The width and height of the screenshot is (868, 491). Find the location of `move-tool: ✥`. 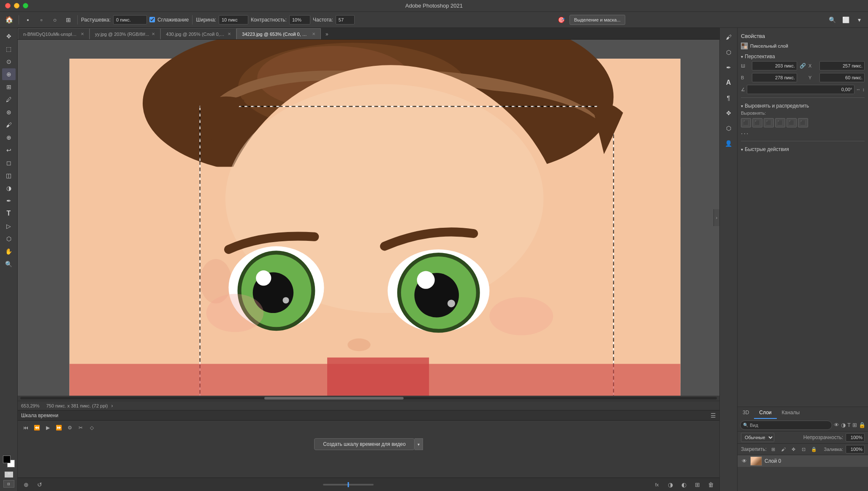

move-tool: ✥ is located at coordinates (9, 36).